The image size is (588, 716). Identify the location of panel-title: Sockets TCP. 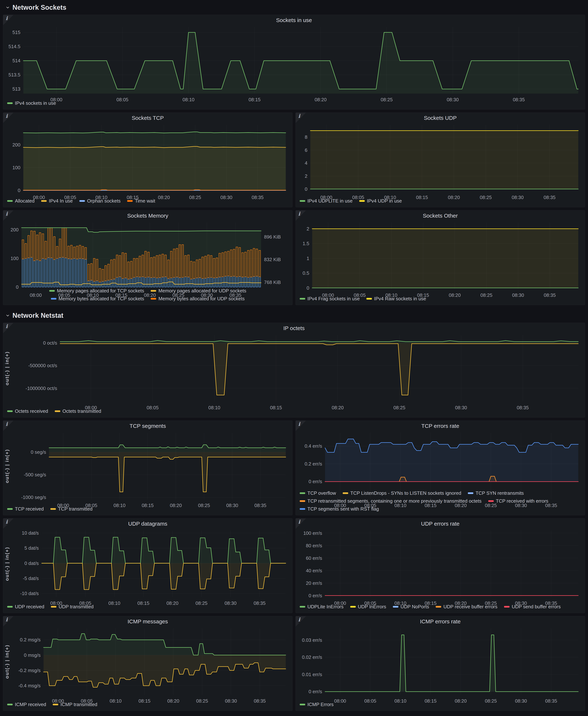
(148, 117).